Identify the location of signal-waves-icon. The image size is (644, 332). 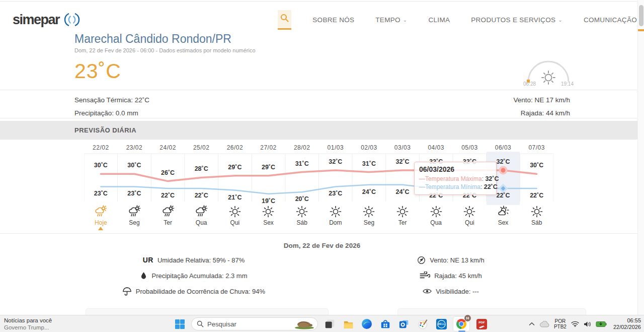
(72, 20).